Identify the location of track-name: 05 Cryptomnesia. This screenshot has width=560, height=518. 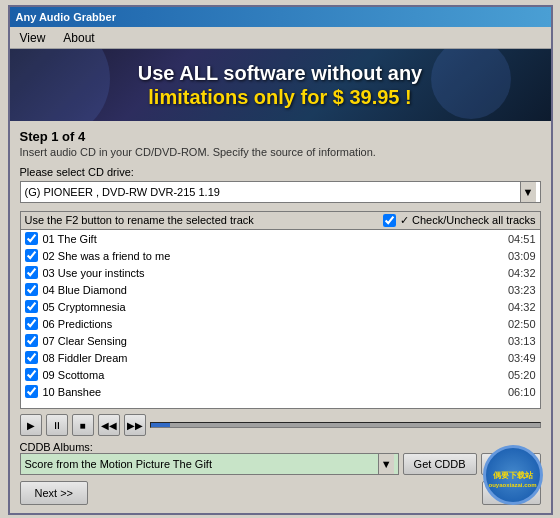
(272, 307).